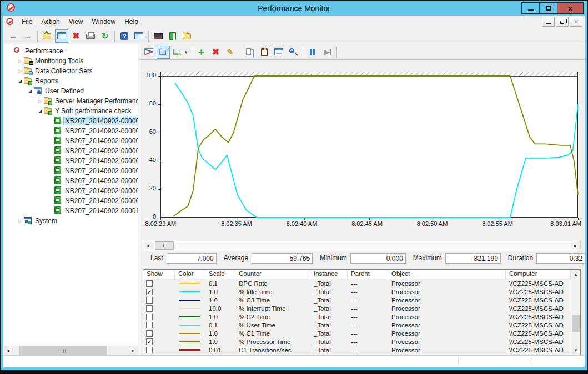  Describe the element at coordinates (357, 300) in the screenshot. I see `legend-row--c3-time: 1.0% C3 Time_Total---Processor\\CZ225-MS…` at that location.